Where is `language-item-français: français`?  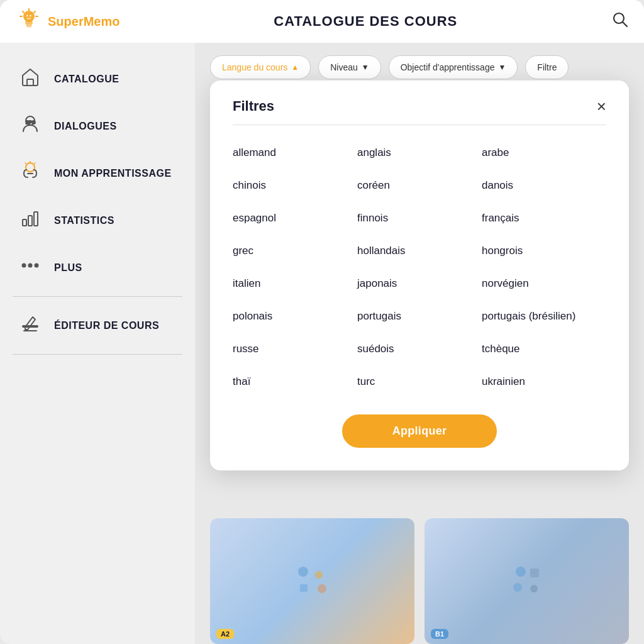 language-item-français: français is located at coordinates (544, 218).